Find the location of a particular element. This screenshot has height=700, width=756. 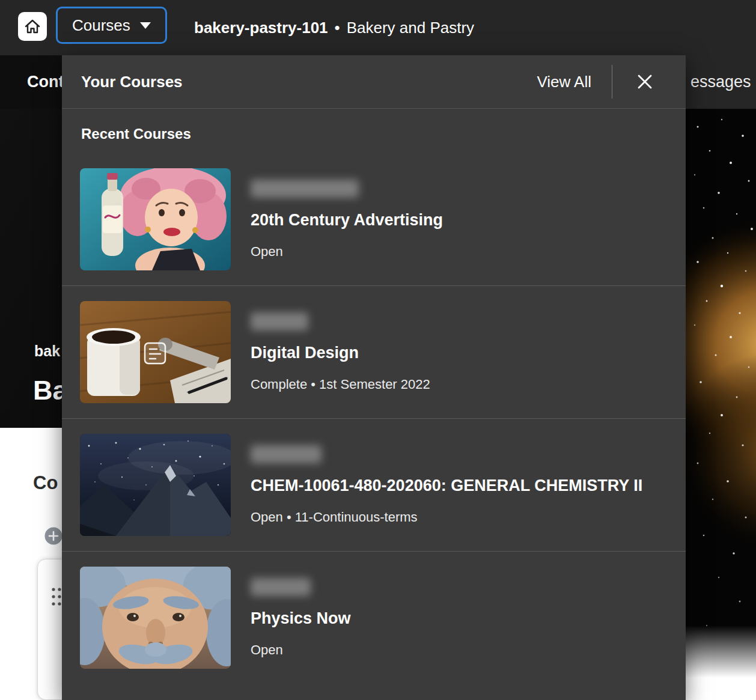

breadcrumb: bakery-pastry-101 • Bakery and Pastry is located at coordinates (334, 28).